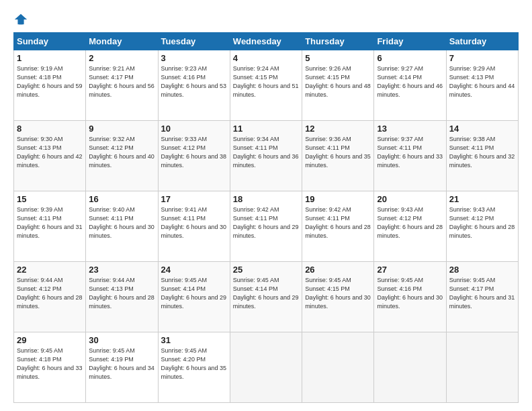 The image size is (532, 411). Describe the element at coordinates (50, 58) in the screenshot. I see `day-number: 1` at that location.